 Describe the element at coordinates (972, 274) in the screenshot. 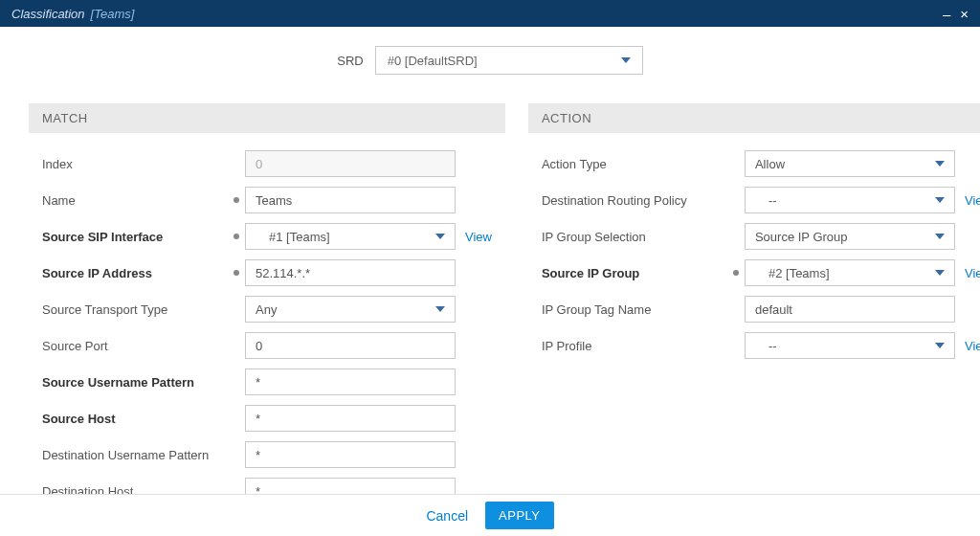

I see `src-ip-group-view-link: View` at that location.